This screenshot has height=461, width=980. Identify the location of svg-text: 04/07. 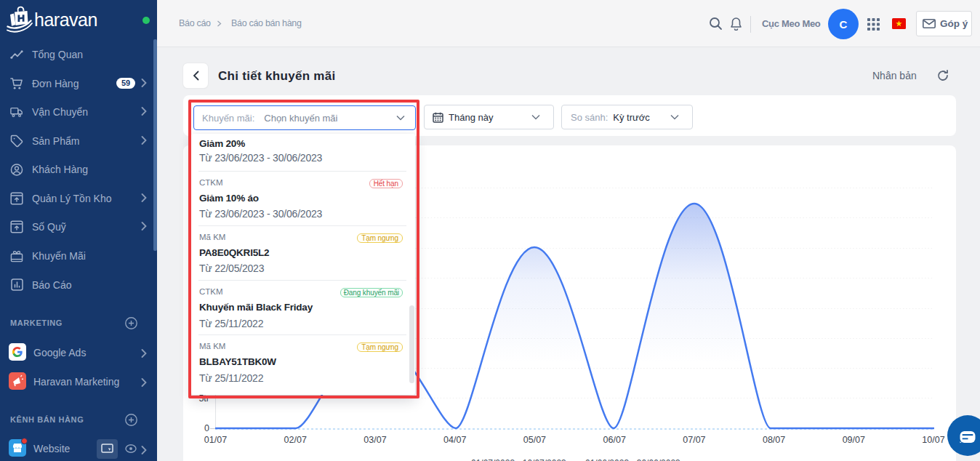
(455, 440).